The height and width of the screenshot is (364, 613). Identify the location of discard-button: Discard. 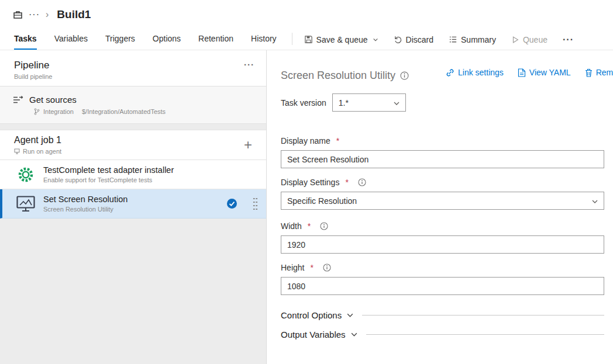
(414, 40).